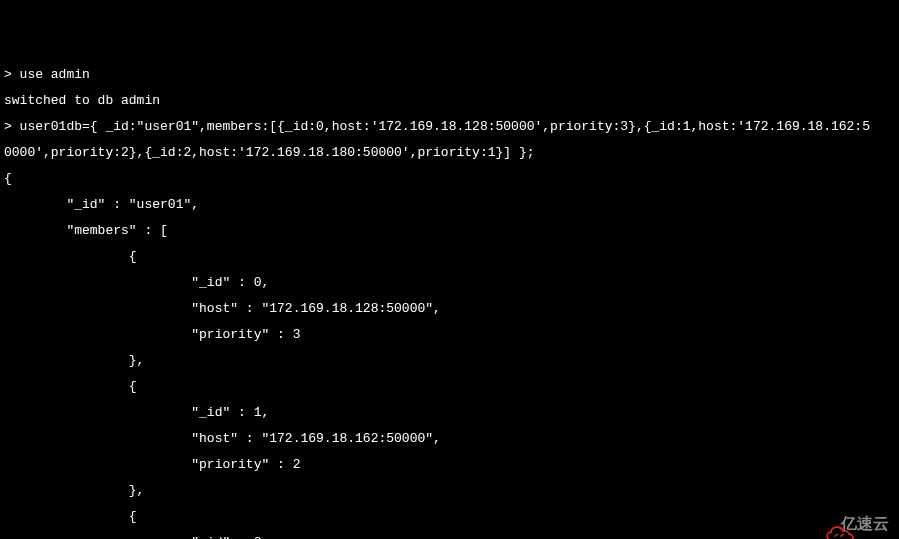 The image size is (899, 539). Describe the element at coordinates (450, 308) in the screenshot. I see `terminal-line: "host" : "172.169.18.128:50000",` at that location.